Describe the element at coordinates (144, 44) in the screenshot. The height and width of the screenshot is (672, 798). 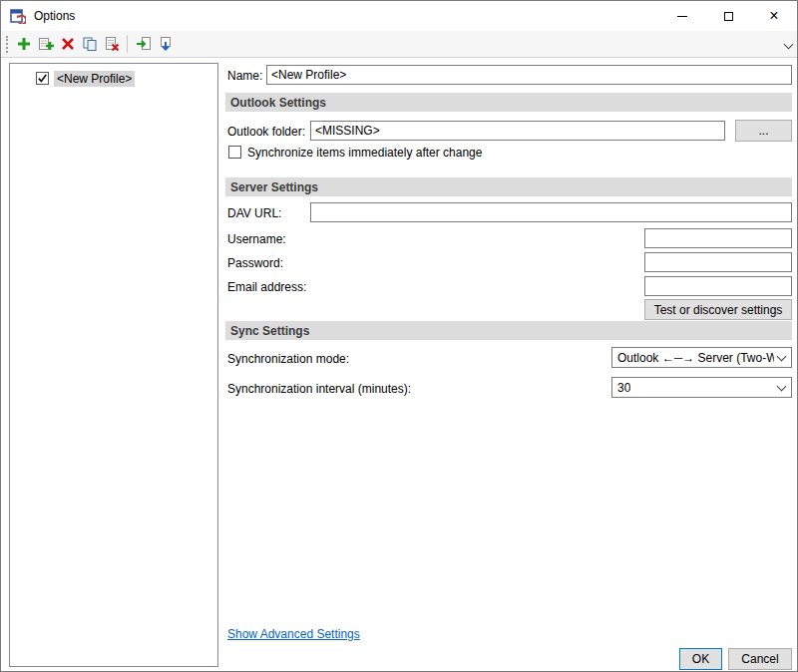
I see `import-profiles-icon` at that location.